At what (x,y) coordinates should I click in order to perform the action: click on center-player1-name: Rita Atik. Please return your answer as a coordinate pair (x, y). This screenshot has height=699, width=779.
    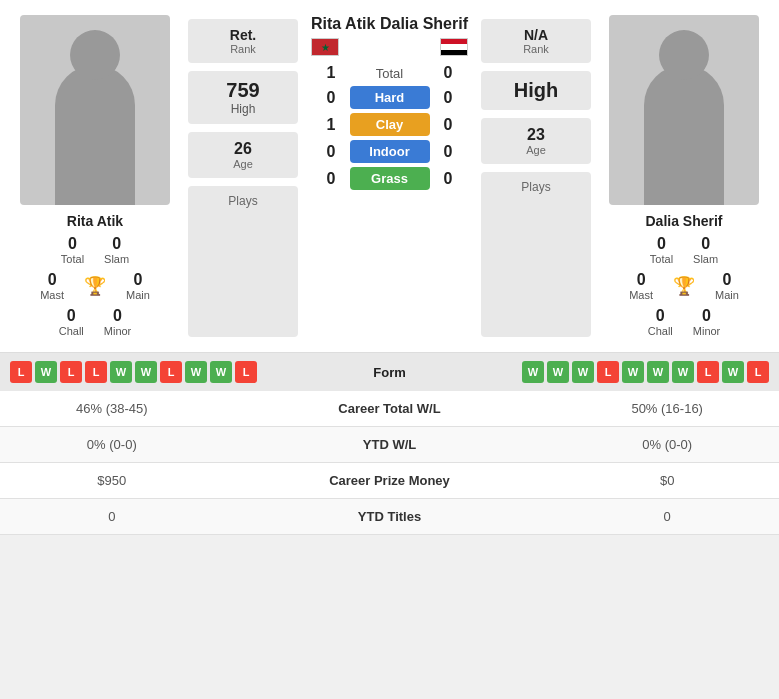
    Looking at the image, I should click on (343, 24).